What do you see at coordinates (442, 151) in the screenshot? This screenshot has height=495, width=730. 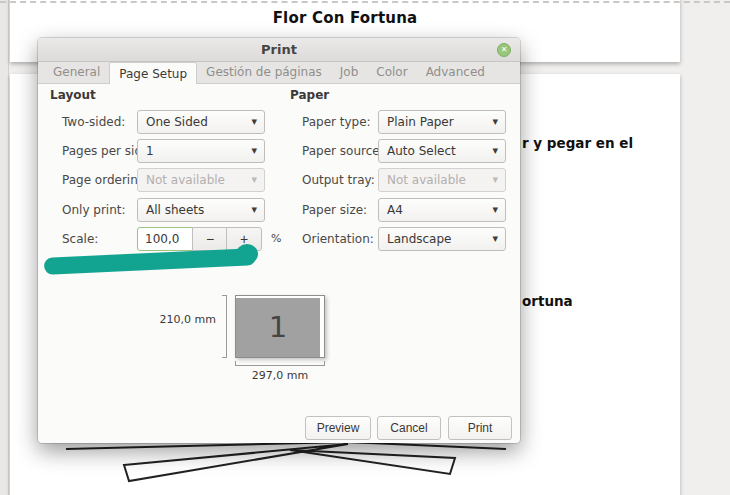 I see `paper-source-dropdown: Auto Select ▾` at bounding box center [442, 151].